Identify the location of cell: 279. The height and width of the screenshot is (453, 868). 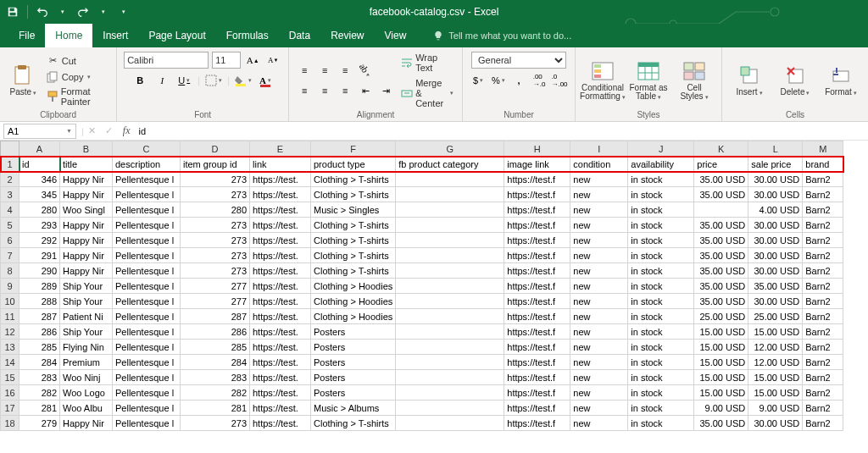
(40, 423).